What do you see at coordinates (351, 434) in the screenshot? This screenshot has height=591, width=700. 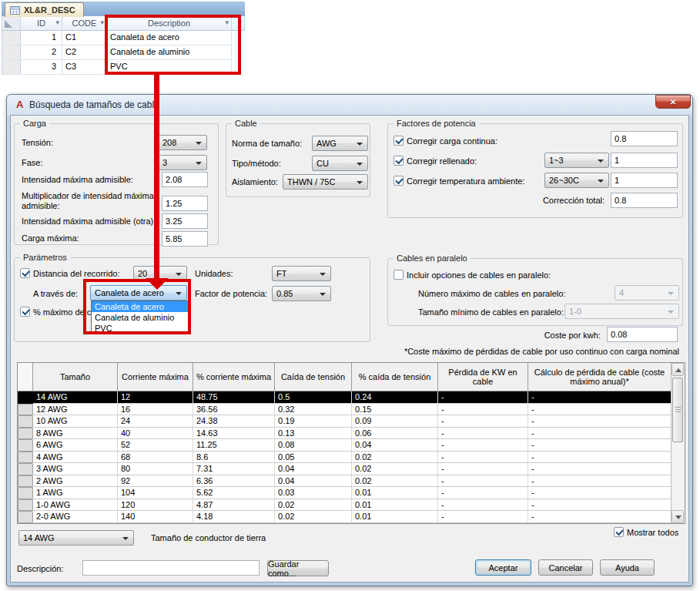 I see `table-row: 8 AWG 40 14.63 0.13 0.06 - -` at bounding box center [351, 434].